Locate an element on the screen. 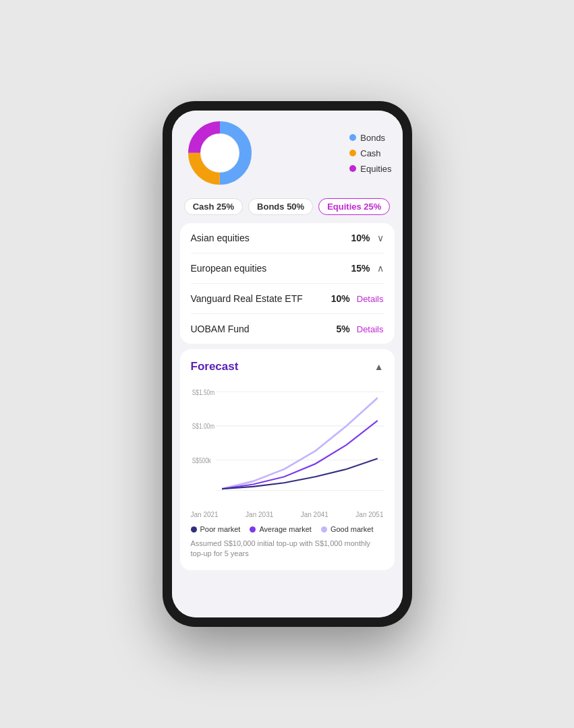 This screenshot has width=574, height=728. alloc-label-asian: Asian equities is located at coordinates (220, 238).